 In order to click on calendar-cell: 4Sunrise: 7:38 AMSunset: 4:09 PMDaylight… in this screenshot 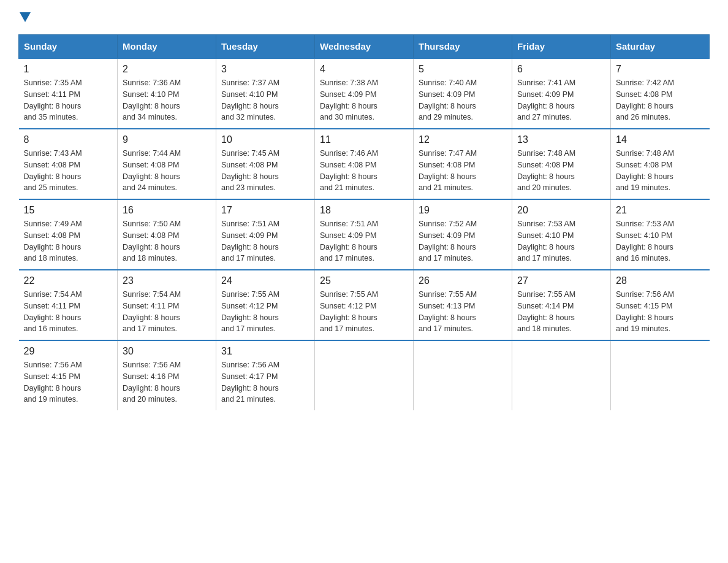, I will do `click(364, 93)`.